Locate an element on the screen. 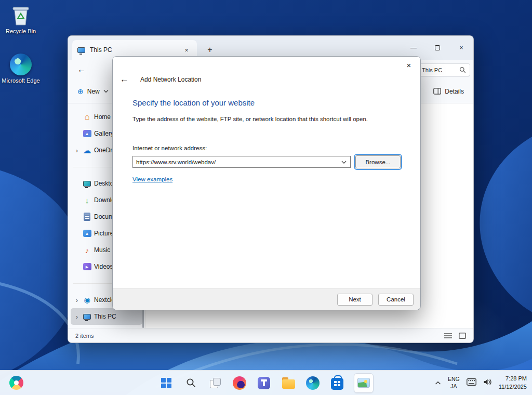 This screenshot has width=532, height=395. taskbar-edge-button is located at coordinates (313, 383).